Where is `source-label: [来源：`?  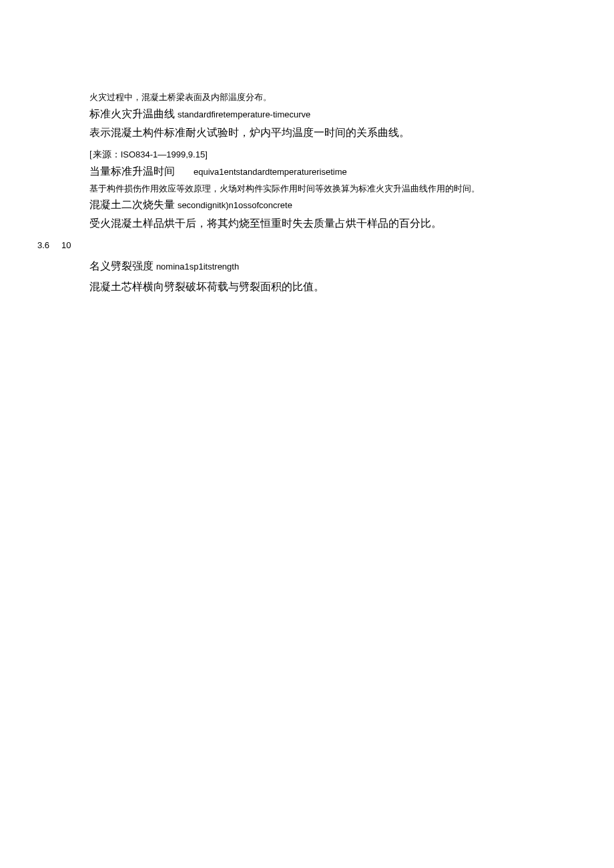 source-label: [来源： is located at coordinates (105, 155).